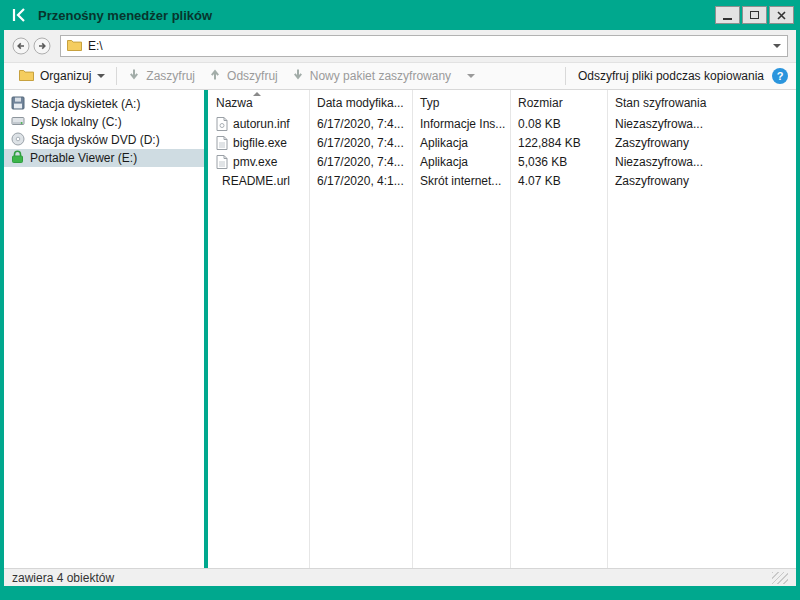 The image size is (800, 600). Describe the element at coordinates (502, 124) in the screenshot. I see `file-row: autorun.inf 6/17/2020, 7:4... Informacje…` at that location.